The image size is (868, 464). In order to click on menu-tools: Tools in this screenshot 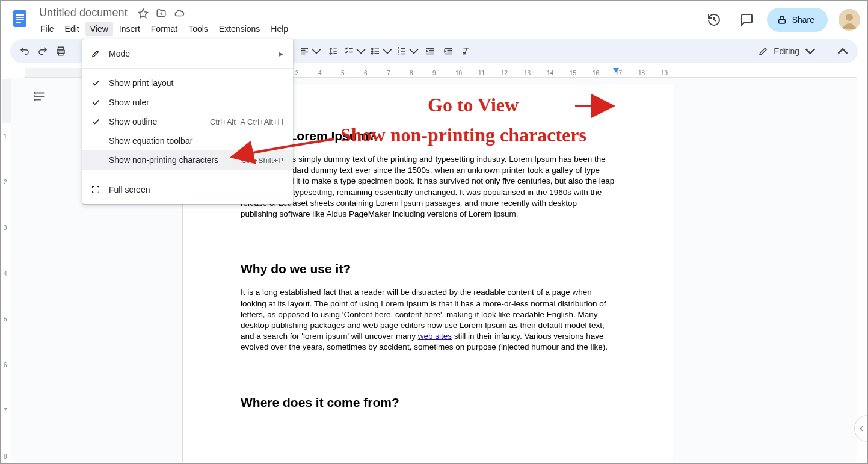, I will do `click(199, 29)`.